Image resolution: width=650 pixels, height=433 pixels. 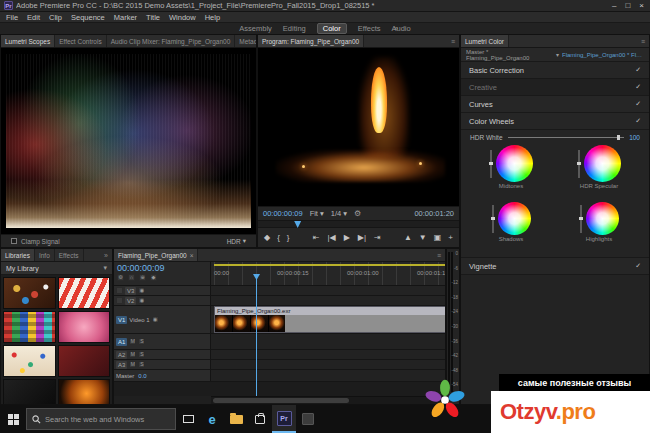 What do you see at coordinates (308, 419) in the screenshot?
I see `app-taskbar-icon` at bounding box center [308, 419].